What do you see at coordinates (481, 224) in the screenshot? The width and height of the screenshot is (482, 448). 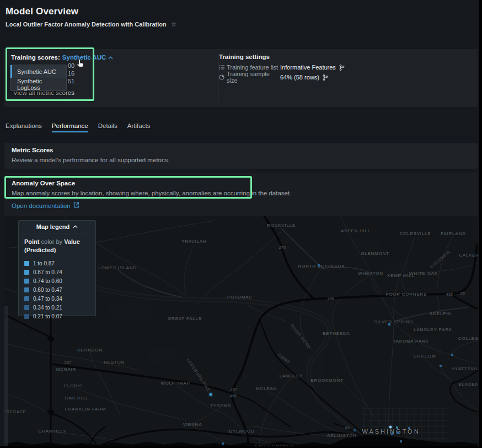 I see `screen-edge` at bounding box center [481, 224].